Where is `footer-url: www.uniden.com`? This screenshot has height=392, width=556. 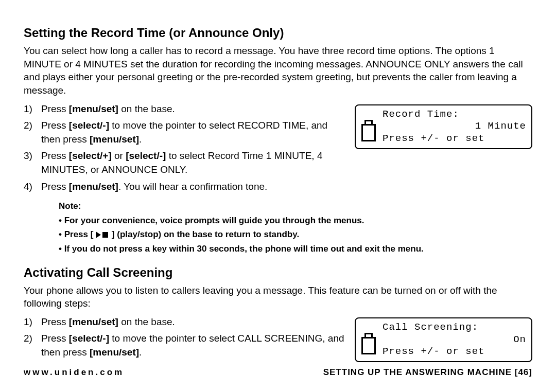
footer-url: www.uniden.com is located at coordinates (74, 372).